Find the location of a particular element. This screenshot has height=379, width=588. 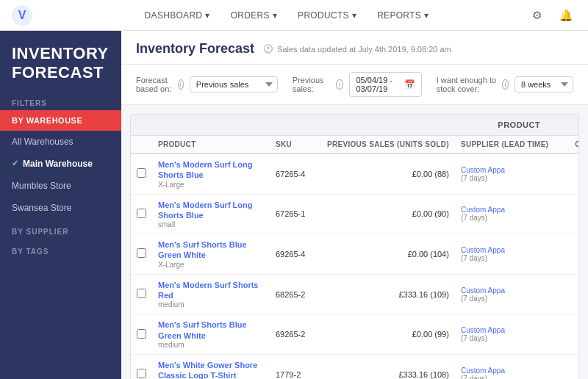

stock-cover-info-icon: i is located at coordinates (506, 84).